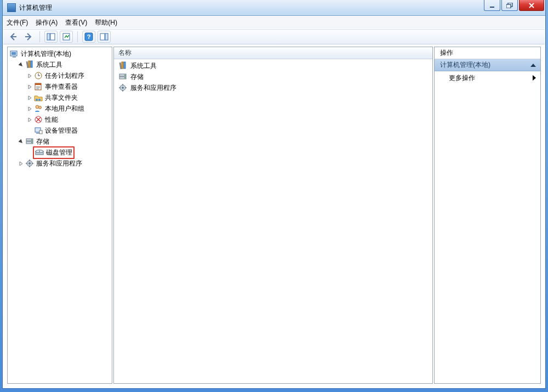 This screenshot has width=548, height=392. Describe the element at coordinates (61, 98) in the screenshot. I see `tree-shared-folders-label: 共享文件夹` at that location.